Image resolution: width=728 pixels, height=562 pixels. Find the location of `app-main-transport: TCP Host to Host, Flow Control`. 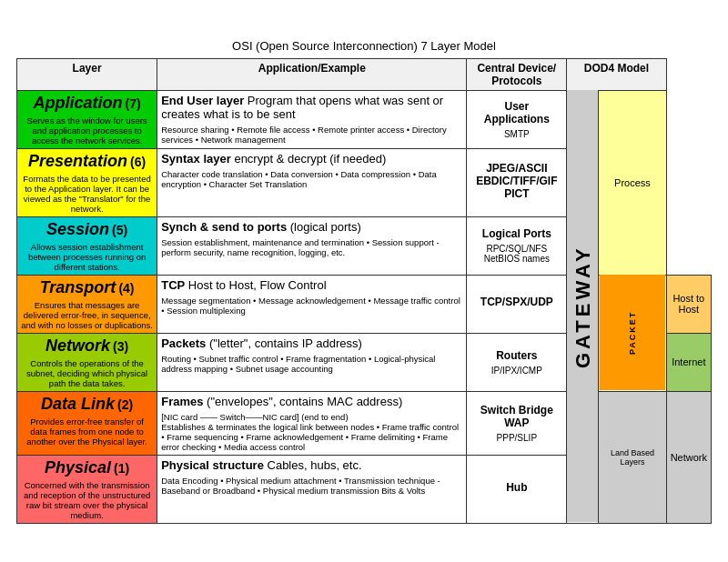

app-main-transport: TCP Host to Host, Flow Control is located at coordinates (311, 286).